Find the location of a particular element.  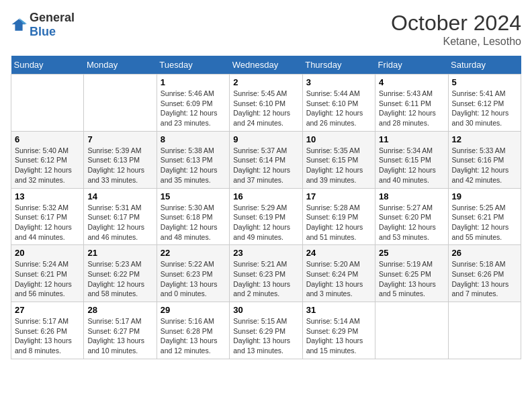

calendar-week-row: 6Sunrise: 5:40 AM Sunset: 6:12 PM Daylig… is located at coordinates (266, 160).